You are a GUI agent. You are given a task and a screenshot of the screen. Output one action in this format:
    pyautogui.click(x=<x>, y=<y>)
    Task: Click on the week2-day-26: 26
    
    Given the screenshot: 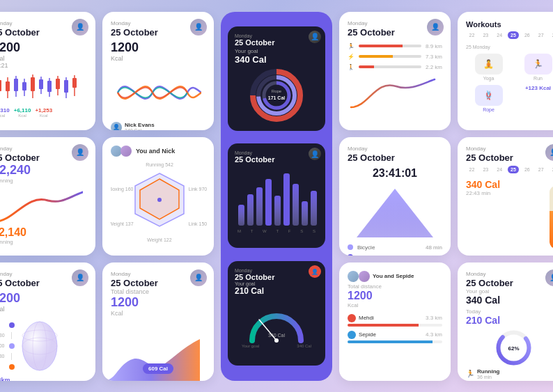 What is the action you would take?
    pyautogui.click(x=527, y=170)
    